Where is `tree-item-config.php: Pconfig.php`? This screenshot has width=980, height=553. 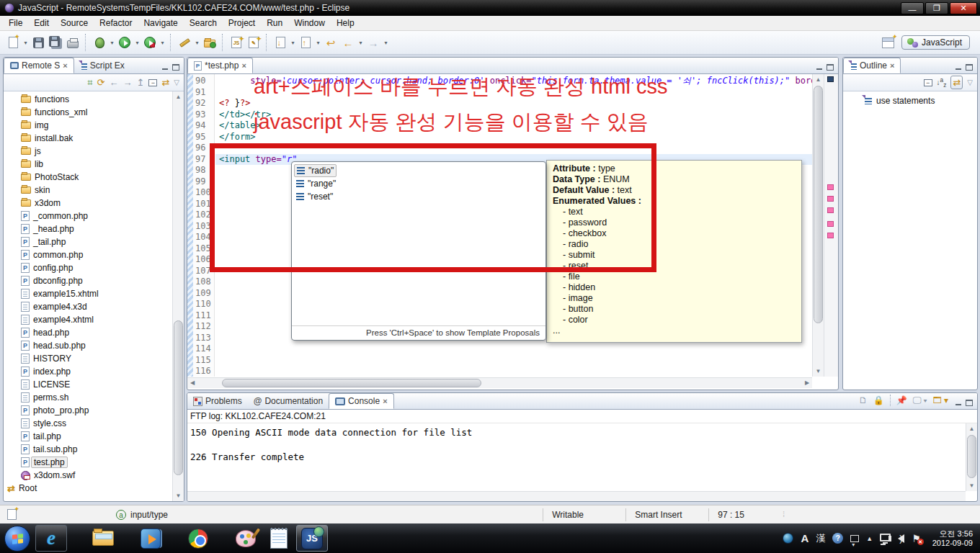 tree-item-config.php: Pconfig.php is located at coordinates (88, 268).